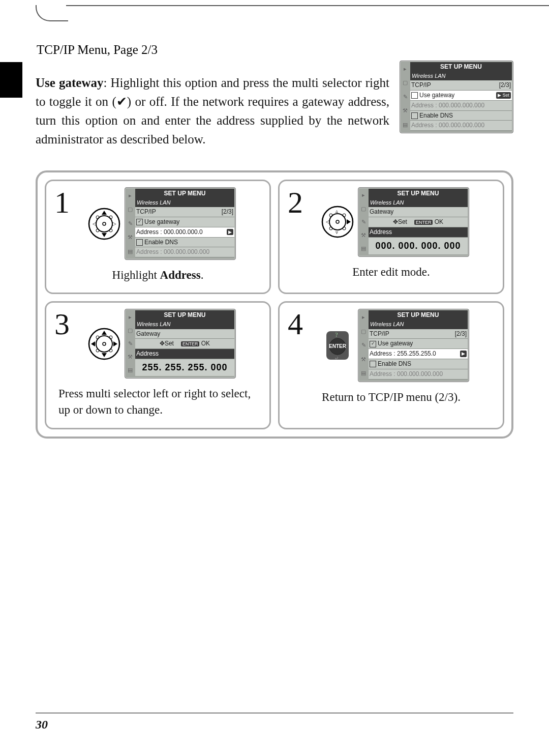  I want to click on page-footer: 30, so click(274, 723).